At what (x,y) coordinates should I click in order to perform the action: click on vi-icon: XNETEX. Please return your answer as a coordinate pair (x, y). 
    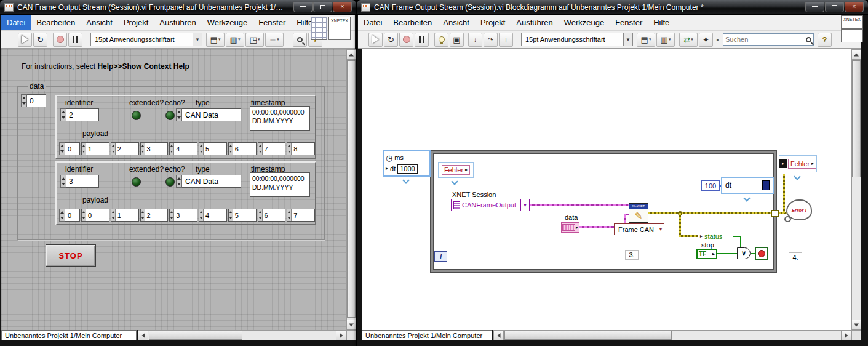
    Looking at the image, I should click on (340, 28).